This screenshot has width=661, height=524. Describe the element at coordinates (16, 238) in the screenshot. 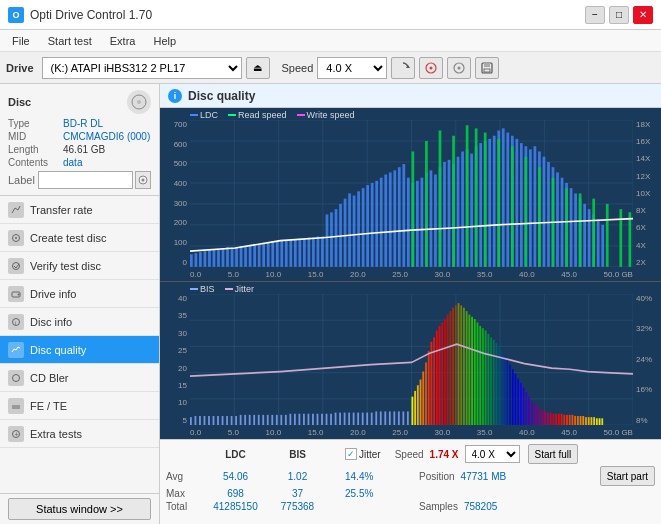

I see `create-test-disc-icon` at that location.